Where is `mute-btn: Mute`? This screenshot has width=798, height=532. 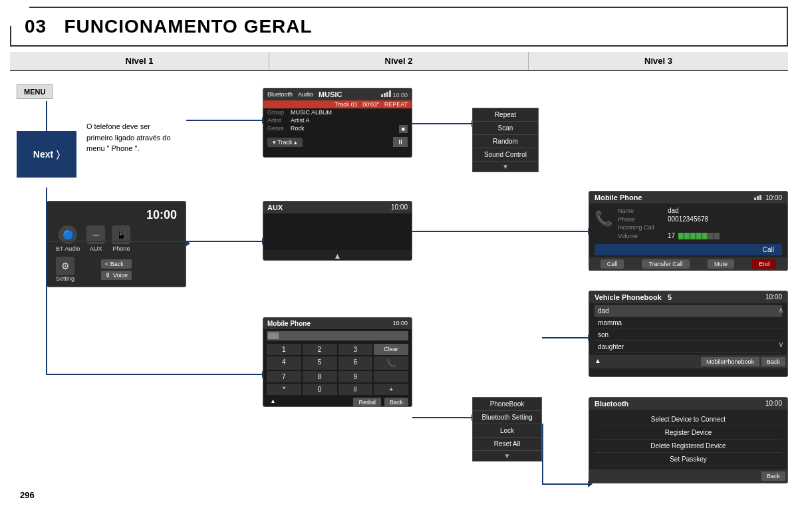 mute-btn: Mute is located at coordinates (721, 264).